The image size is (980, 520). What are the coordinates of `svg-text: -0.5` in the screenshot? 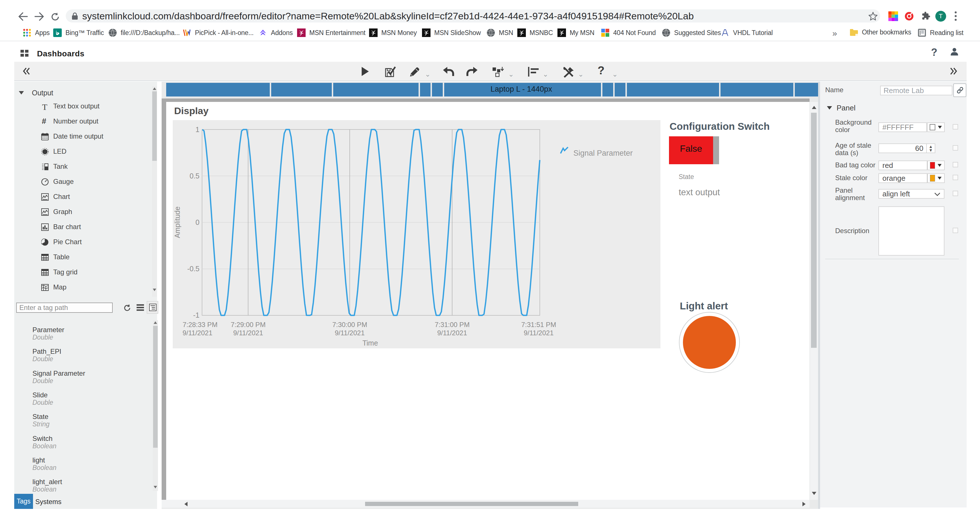 It's located at (193, 269).